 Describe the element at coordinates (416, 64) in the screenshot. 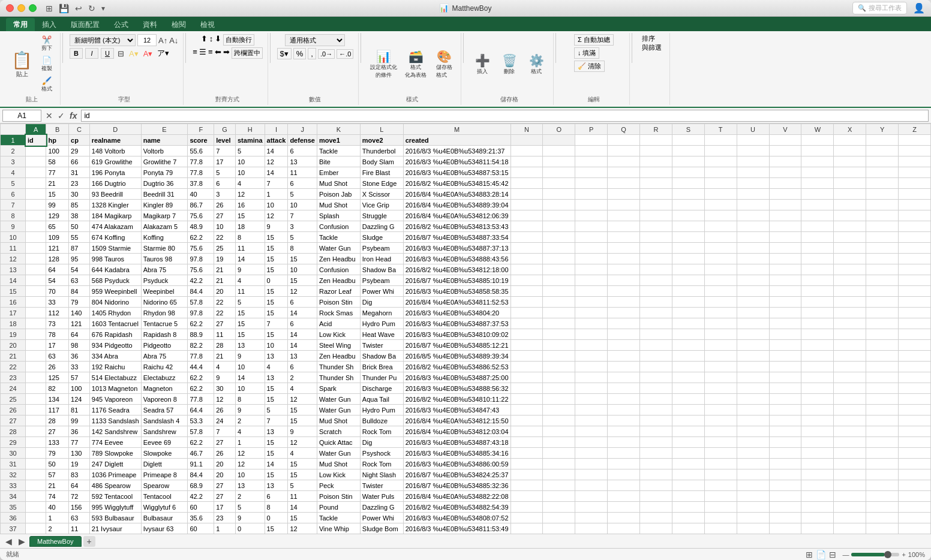

I see `format-as-table-button: 🗃️ 格式化為表格` at that location.